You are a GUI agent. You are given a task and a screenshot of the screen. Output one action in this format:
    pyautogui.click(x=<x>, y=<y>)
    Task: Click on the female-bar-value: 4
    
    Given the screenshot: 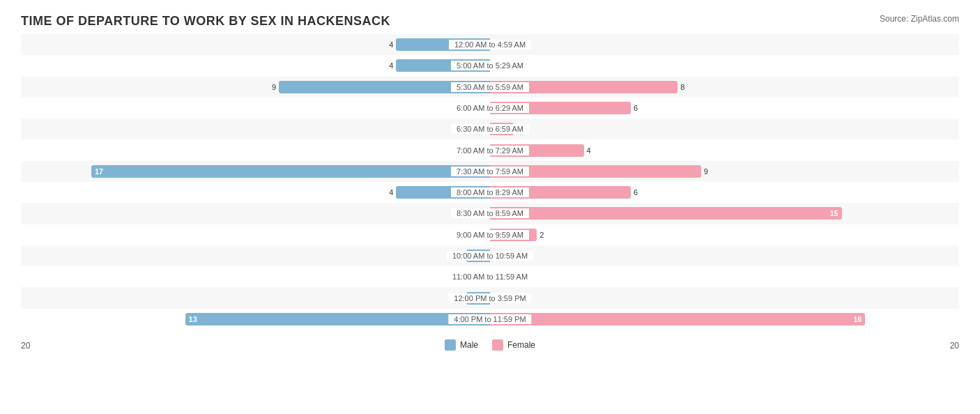 What is the action you would take?
    pyautogui.click(x=589, y=151)
    